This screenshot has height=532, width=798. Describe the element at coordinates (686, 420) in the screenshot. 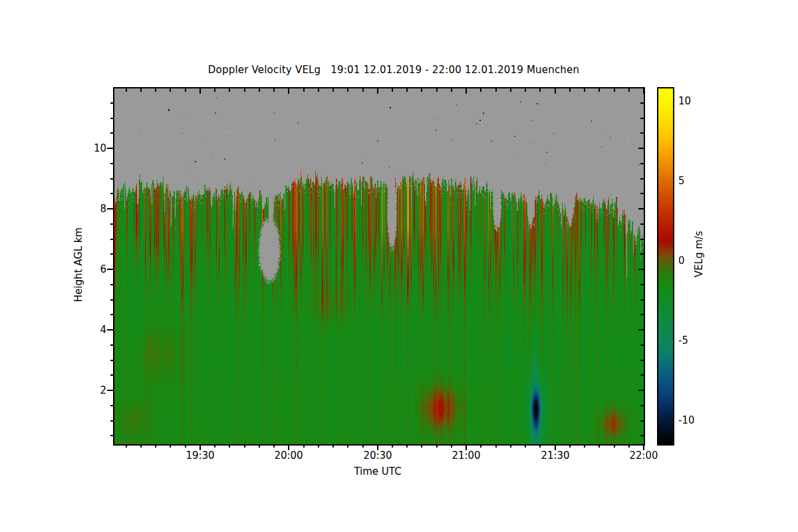

I see `colorbar-tick-label: -10` at that location.